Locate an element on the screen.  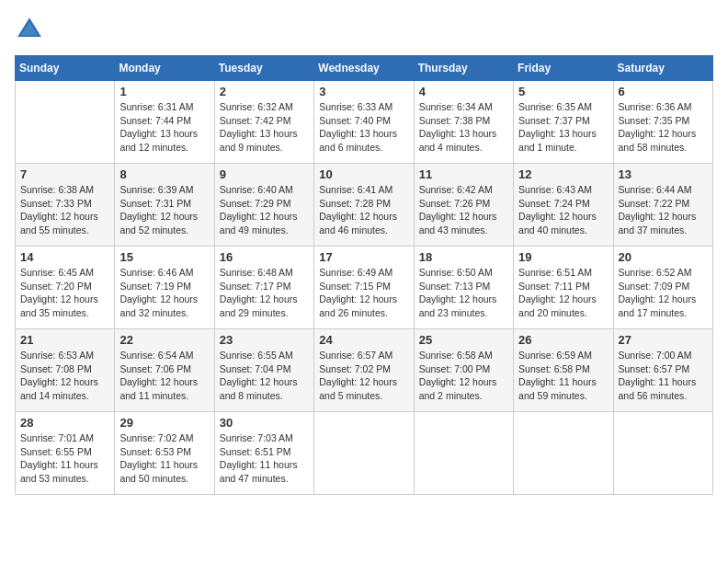
calendar-header: SundayMondayTuesdayWednesdayThursdayFrid… is located at coordinates (364, 68).